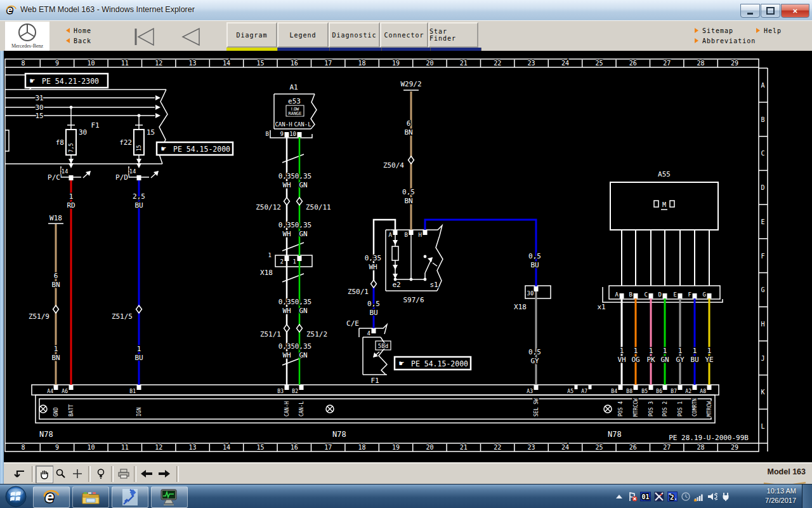 The height and width of the screenshot is (508, 812). Describe the element at coordinates (725, 30) in the screenshot. I see `sitemap-link: Sitemap` at that location.